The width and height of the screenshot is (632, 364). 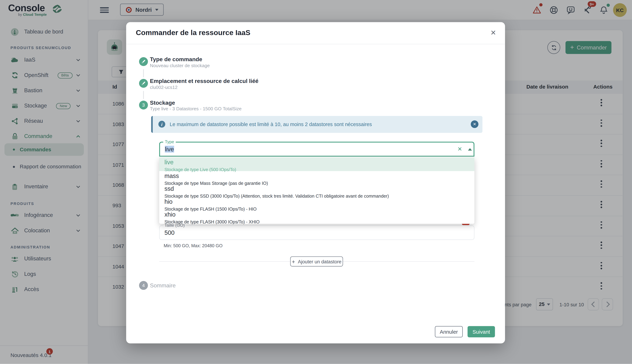 What do you see at coordinates (319, 188) in the screenshot?
I see `option-name: ssd` at bounding box center [319, 188].